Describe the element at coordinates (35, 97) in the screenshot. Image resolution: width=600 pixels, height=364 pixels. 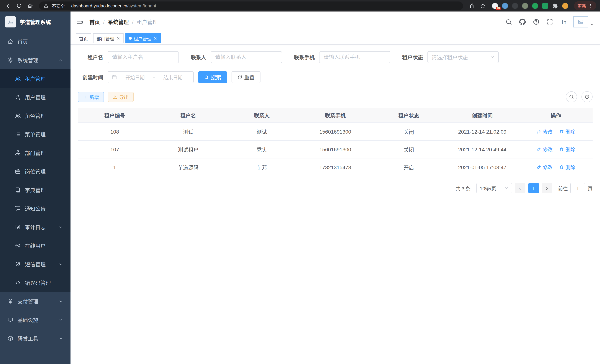
I see `sidebar-item-user: 用户管理` at that location.